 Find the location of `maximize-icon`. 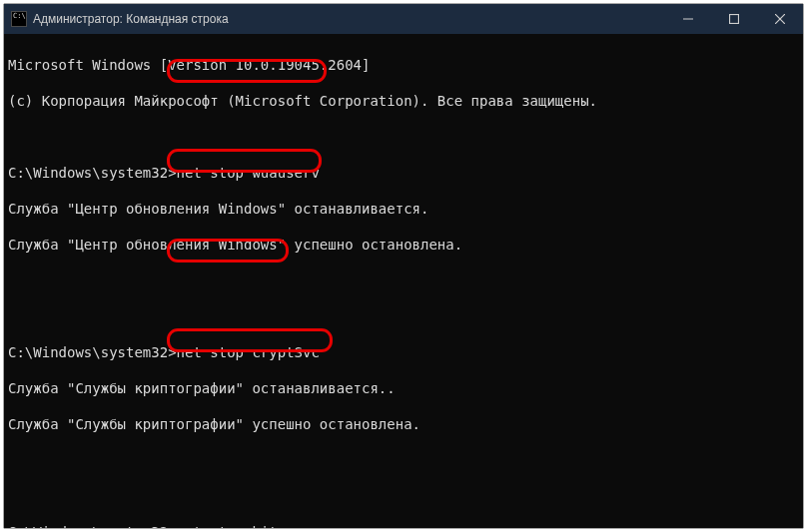

maximize-icon is located at coordinates (734, 19).